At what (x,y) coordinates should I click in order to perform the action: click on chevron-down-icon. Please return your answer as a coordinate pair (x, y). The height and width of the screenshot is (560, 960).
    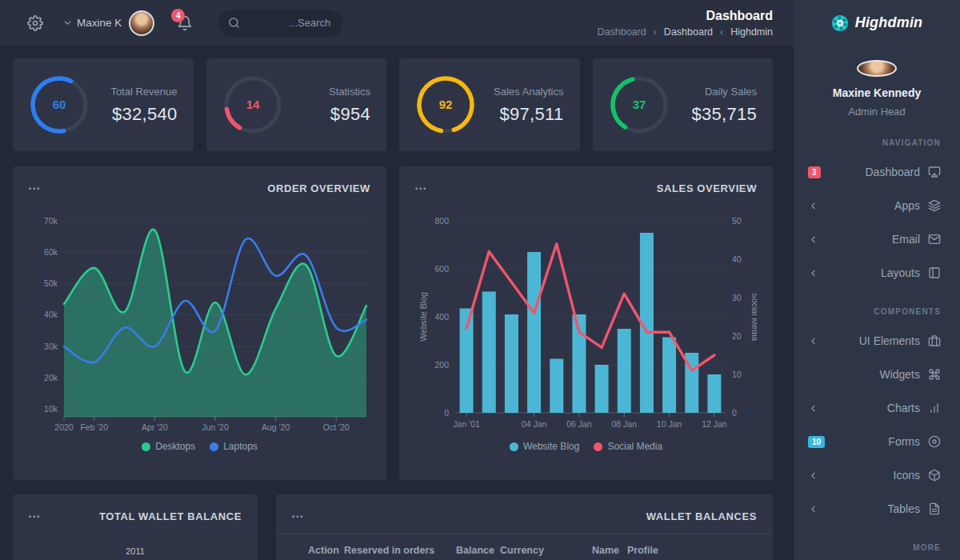
    Looking at the image, I should click on (70, 22).